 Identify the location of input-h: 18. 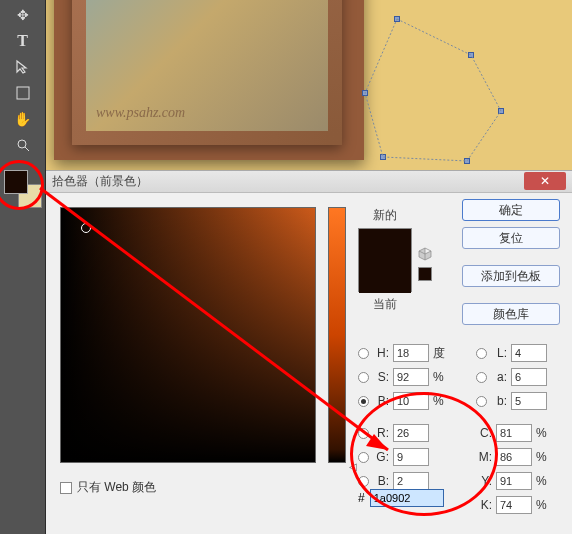
(411, 353).